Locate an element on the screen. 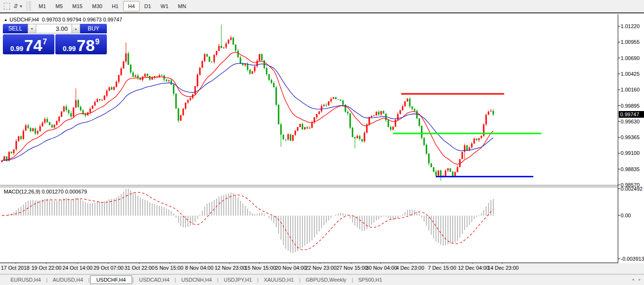 This screenshot has width=644, height=285. sell-price-big: 74 is located at coordinates (33, 46).